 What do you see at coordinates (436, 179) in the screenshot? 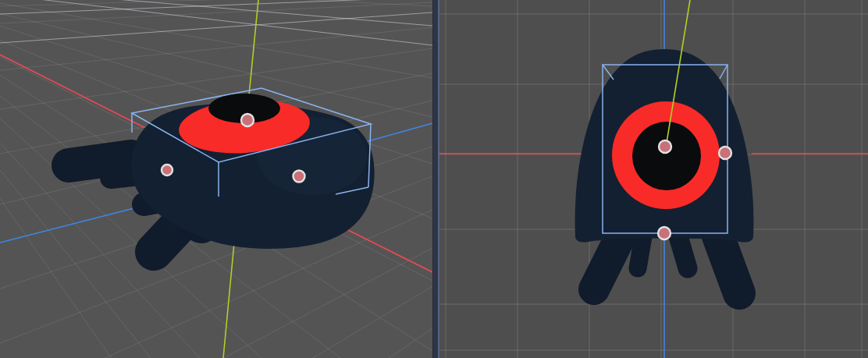
I see `viewport-divider` at bounding box center [436, 179].